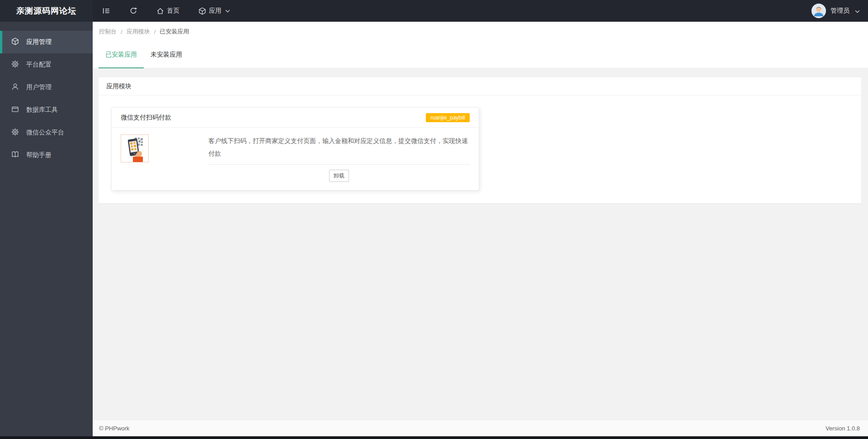  I want to click on refresh-icon, so click(133, 11).